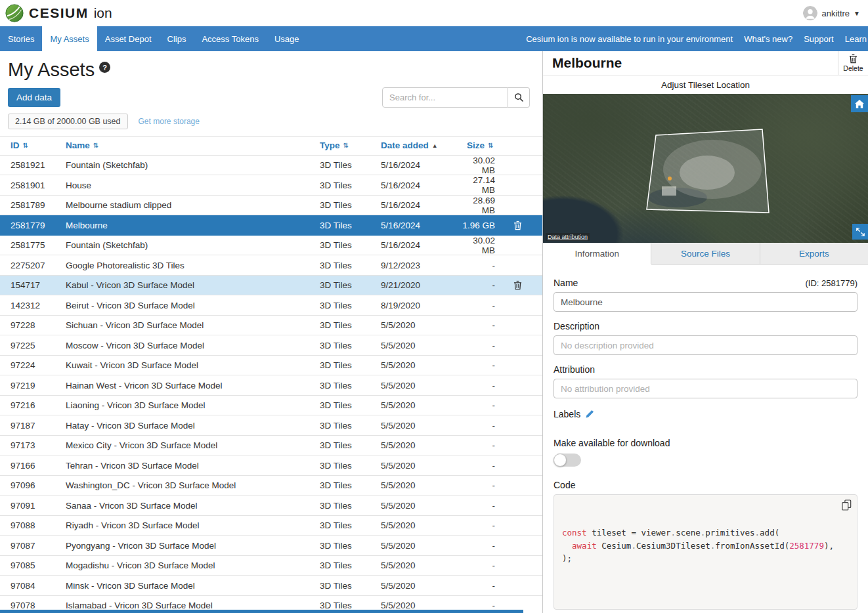 This screenshot has width=868, height=613. I want to click on copy-code-button, so click(847, 505).